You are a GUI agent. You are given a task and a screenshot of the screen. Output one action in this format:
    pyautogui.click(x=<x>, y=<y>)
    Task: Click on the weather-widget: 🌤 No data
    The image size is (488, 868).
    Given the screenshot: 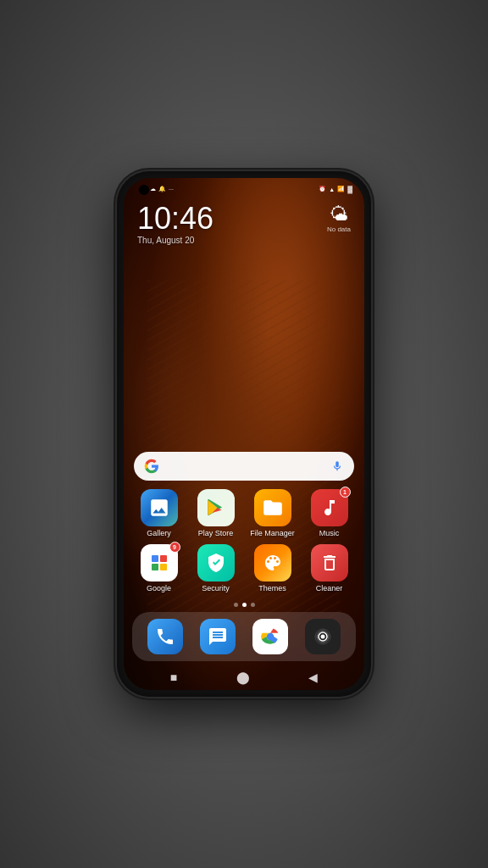 What is the action you would take?
    pyautogui.click(x=339, y=219)
    